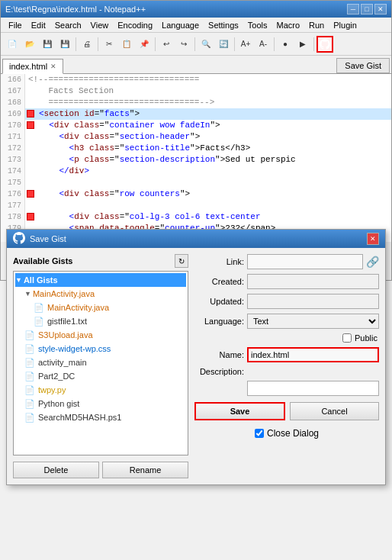 Image resolution: width=392 pixels, height=560 pixels. I want to click on savegist-tab-btn: Save Gist, so click(363, 66).